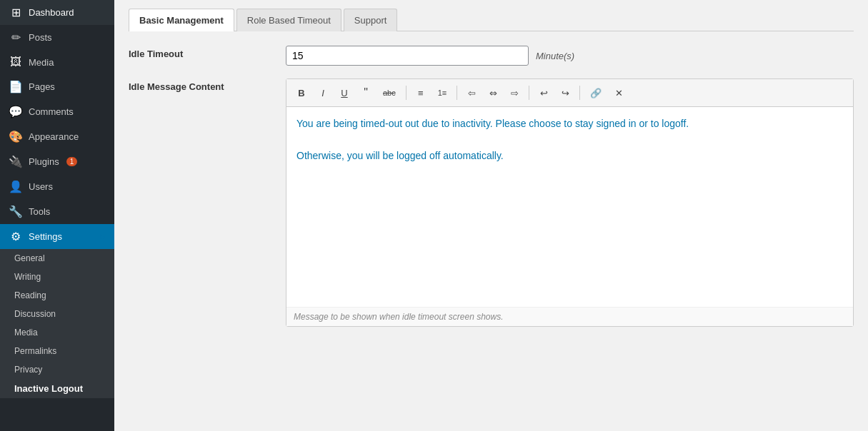 The width and height of the screenshot is (868, 431). Describe the element at coordinates (570, 156) in the screenshot. I see `editor-line-2: Otherwise, you will be logged off automa…` at that location.